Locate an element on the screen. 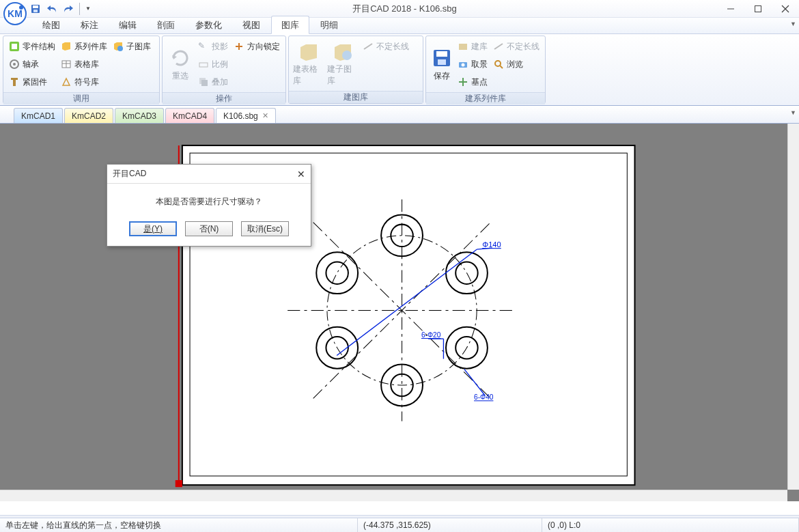 This screenshot has width=799, height=532. menu-parametric: 参数化 is located at coordinates (209, 25).